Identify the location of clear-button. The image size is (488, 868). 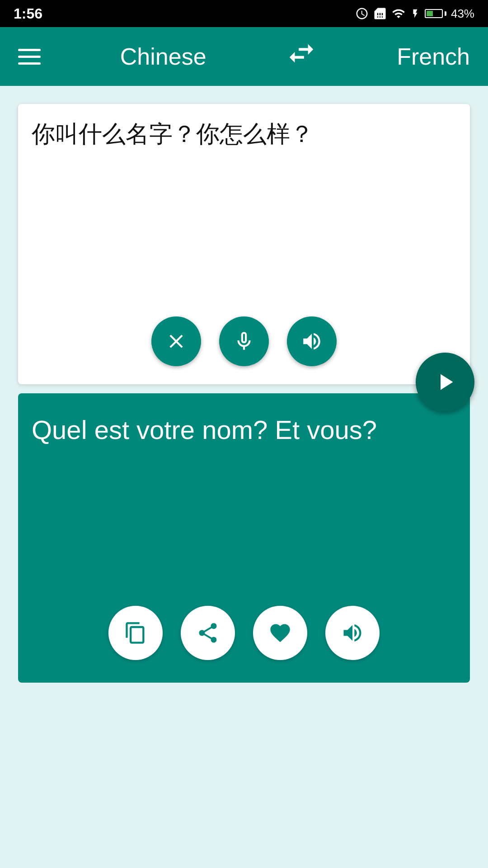
(176, 341).